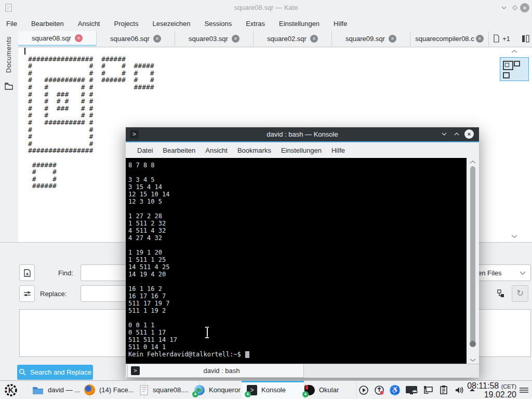 Image resolution: width=532 pixels, height=399 pixels. Describe the element at coordinates (273, 390) in the screenshot. I see `taskbar-item-konsole: > + Konsole` at that location.